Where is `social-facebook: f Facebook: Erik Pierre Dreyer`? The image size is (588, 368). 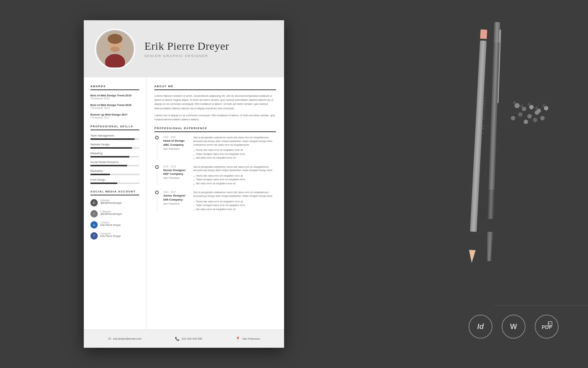 social-facebook: f Facebook: Erik Pierre Dreyer is located at coordinates (115, 236).